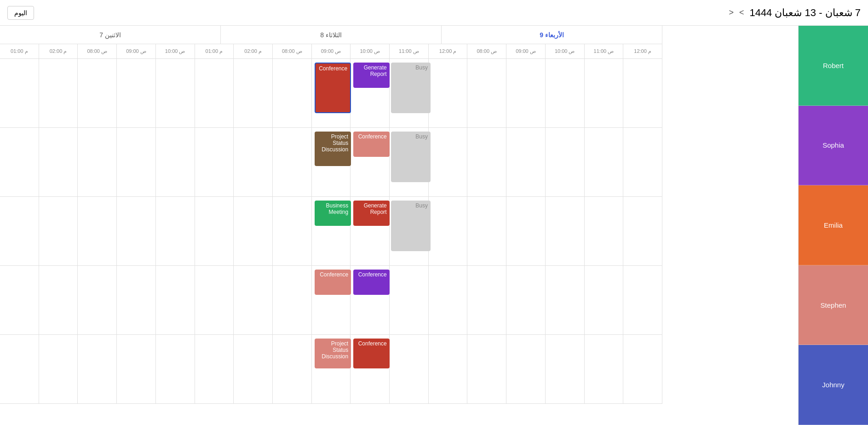 This screenshot has height=425, width=868. Describe the element at coordinates (333, 88) in the screenshot. I see `event-conference-r0: Conference` at that location.